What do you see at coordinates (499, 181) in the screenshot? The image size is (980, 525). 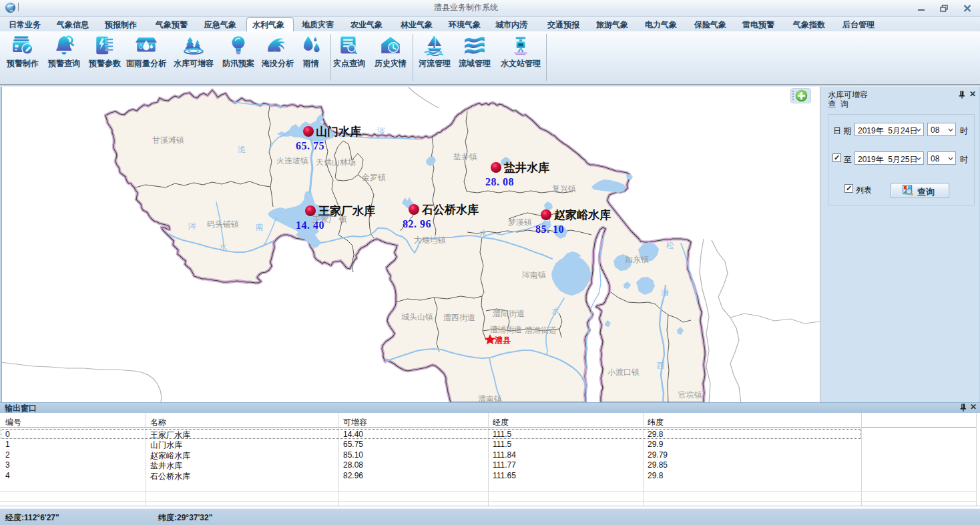 I see `svg-text: 28. 08` at bounding box center [499, 181].